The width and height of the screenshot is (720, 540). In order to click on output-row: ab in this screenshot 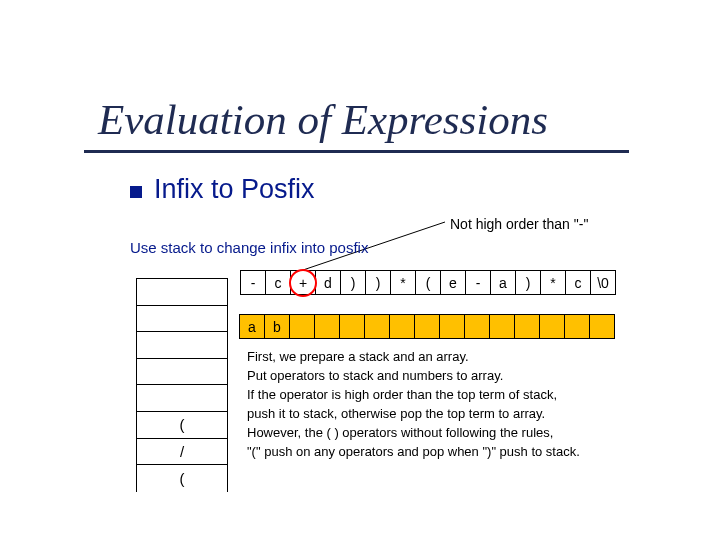, I will do `click(427, 326)`.